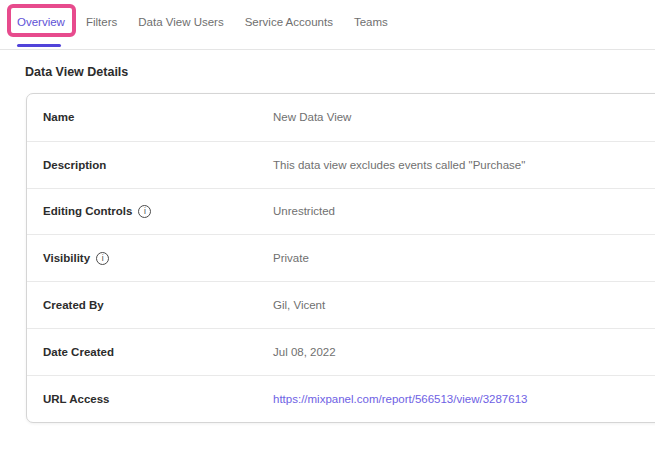 The image size is (655, 466). I want to click on row-label-text: Visibility, so click(66, 258).